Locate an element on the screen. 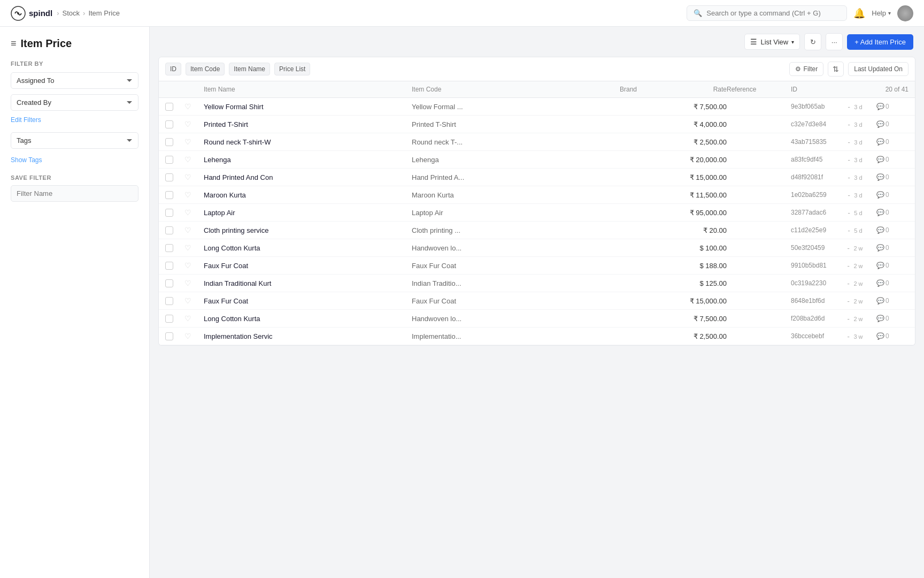 Image resolution: width=924 pixels, height=578 pixels. item-name-filter-tag: Item Name is located at coordinates (249, 69).